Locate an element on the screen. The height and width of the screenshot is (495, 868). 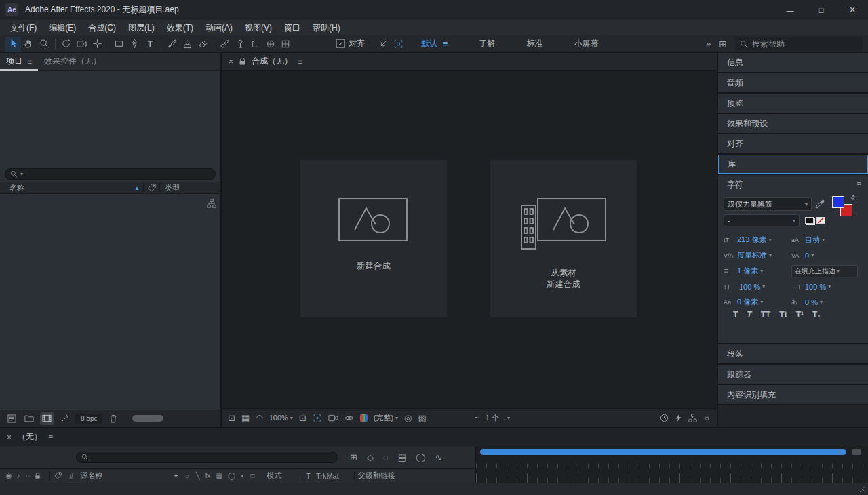
grid-guides-icon: ▦ is located at coordinates (245, 418).